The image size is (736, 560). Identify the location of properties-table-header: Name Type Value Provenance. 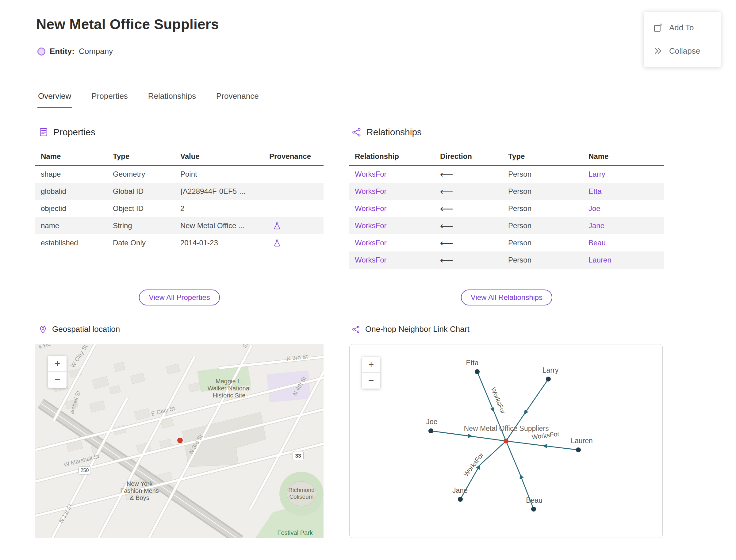
(179, 157).